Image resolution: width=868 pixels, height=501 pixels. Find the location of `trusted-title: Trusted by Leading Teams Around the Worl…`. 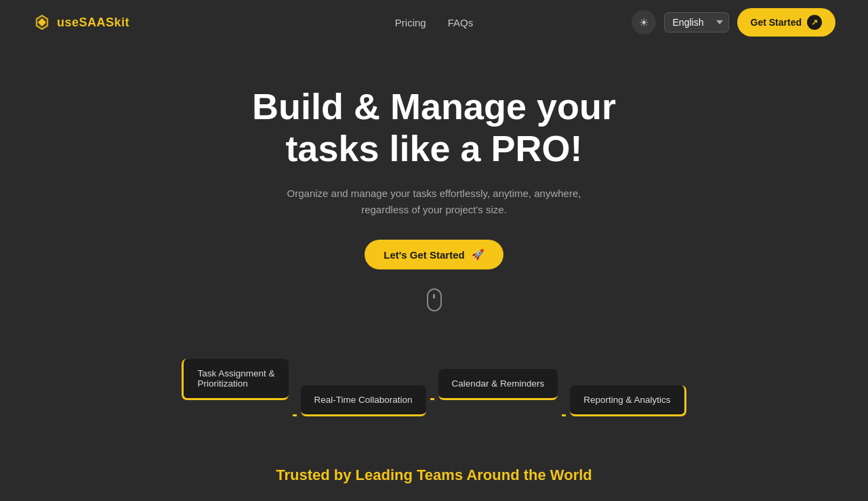

trusted-title: Trusted by Leading Teams Around the Worl… is located at coordinates (434, 475).